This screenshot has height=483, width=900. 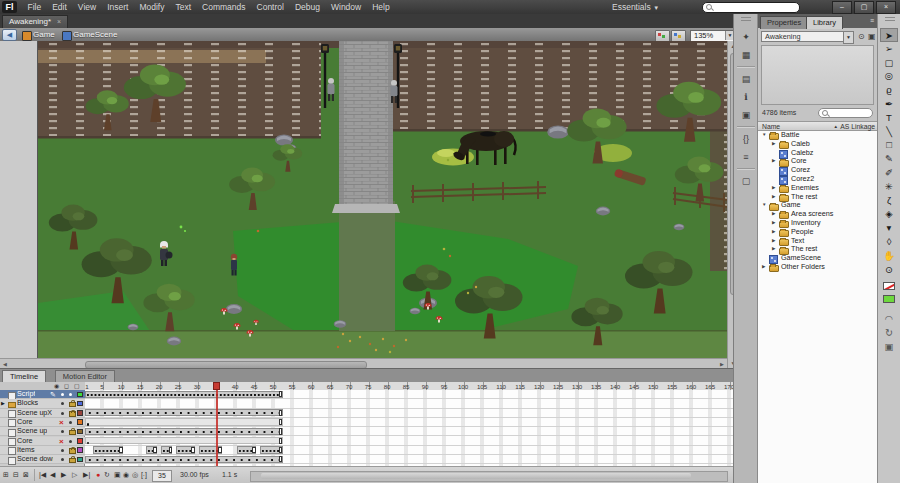 What do you see at coordinates (42, 404) in the screenshot?
I see `layer-blocks: ▶Blocks` at bounding box center [42, 404].